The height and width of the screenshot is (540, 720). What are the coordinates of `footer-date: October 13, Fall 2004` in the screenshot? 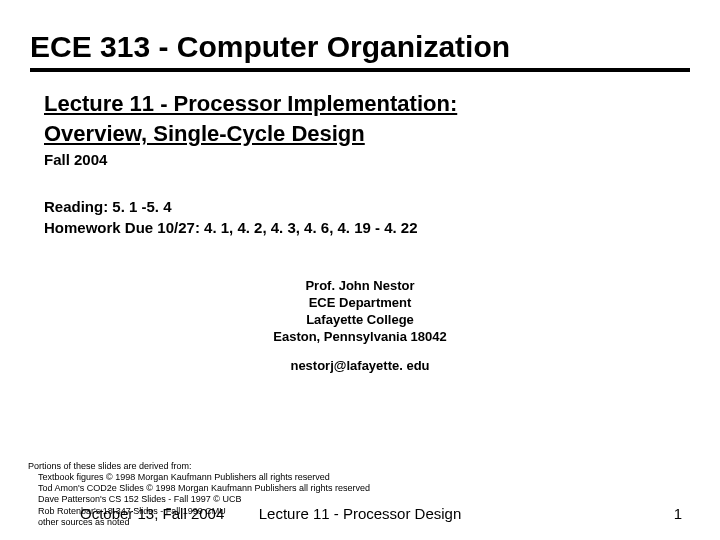 It's located at (152, 514).